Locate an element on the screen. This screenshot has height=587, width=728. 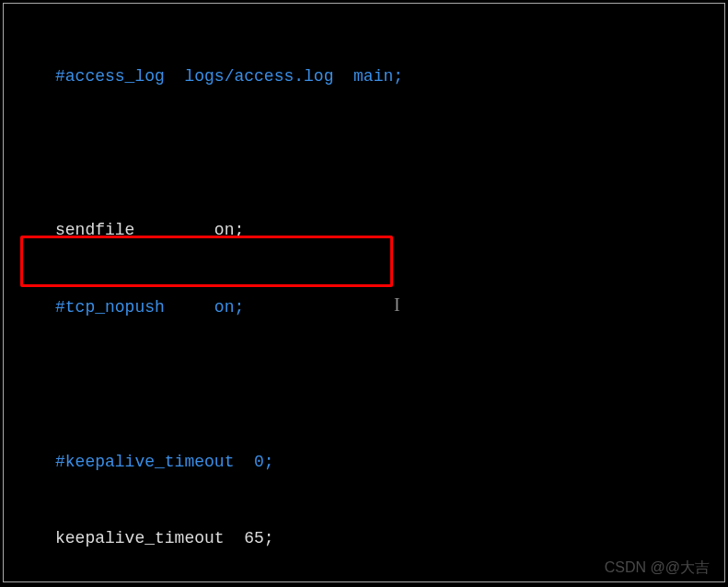
code-line: keepalive_timeout 65; is located at coordinates (364, 539).